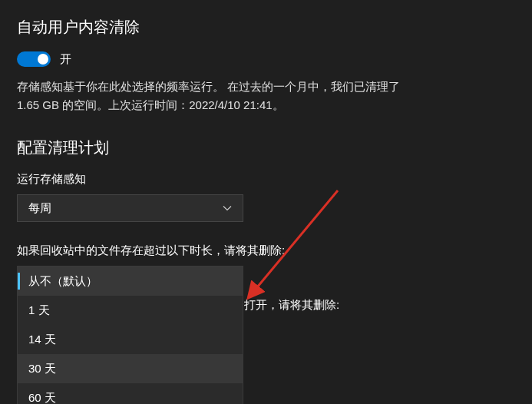  Describe the element at coordinates (43, 59) in the screenshot. I see `toggle-knob` at that location.